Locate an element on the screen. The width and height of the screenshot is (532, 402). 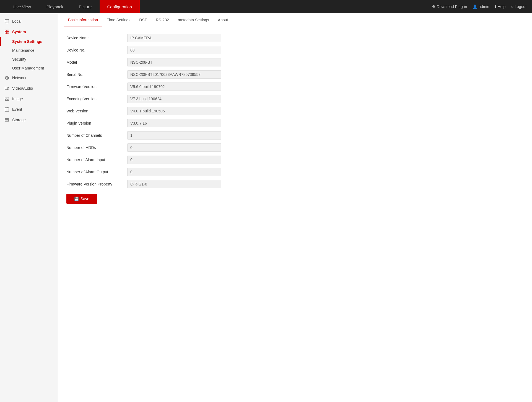
help-btn: ℹ Help is located at coordinates (500, 7).